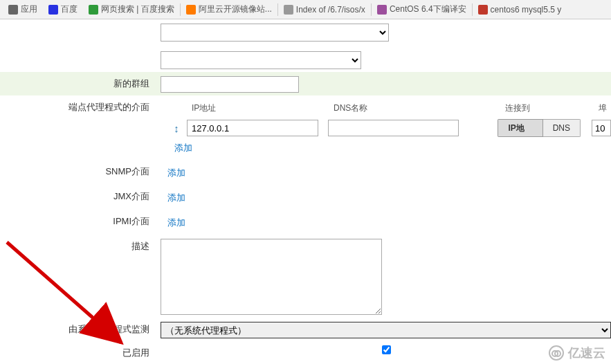 The height and width of the screenshot is (364, 611). I want to click on watermark-text: 亿速云, so click(587, 353).